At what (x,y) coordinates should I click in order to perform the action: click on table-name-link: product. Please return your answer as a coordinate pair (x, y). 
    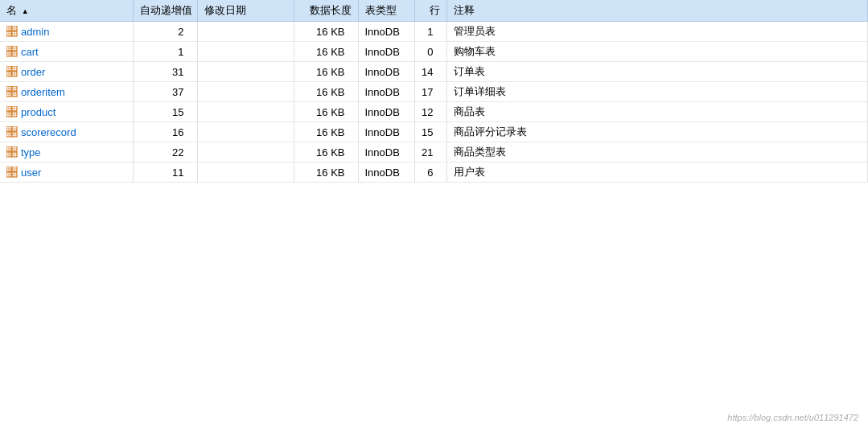
    Looking at the image, I should click on (39, 113).